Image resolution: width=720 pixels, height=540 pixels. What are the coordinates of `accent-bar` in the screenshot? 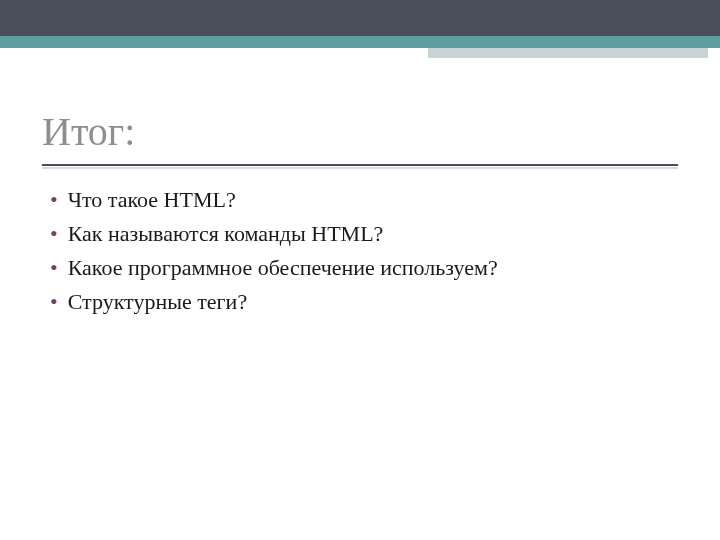 It's located at (568, 53).